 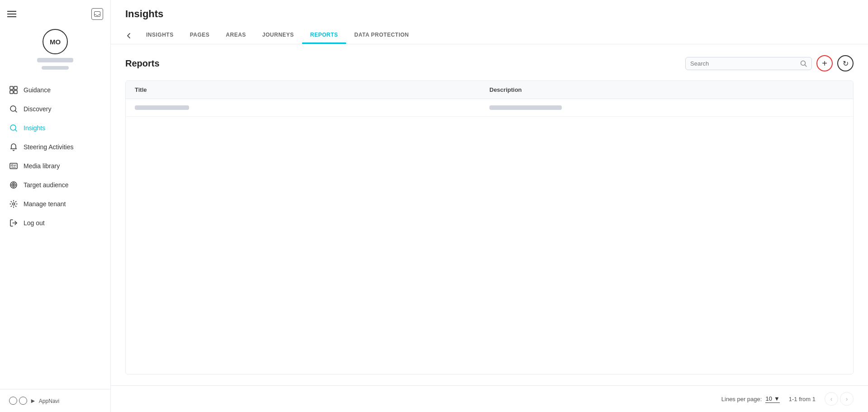 I want to click on target-icon, so click(x=14, y=185).